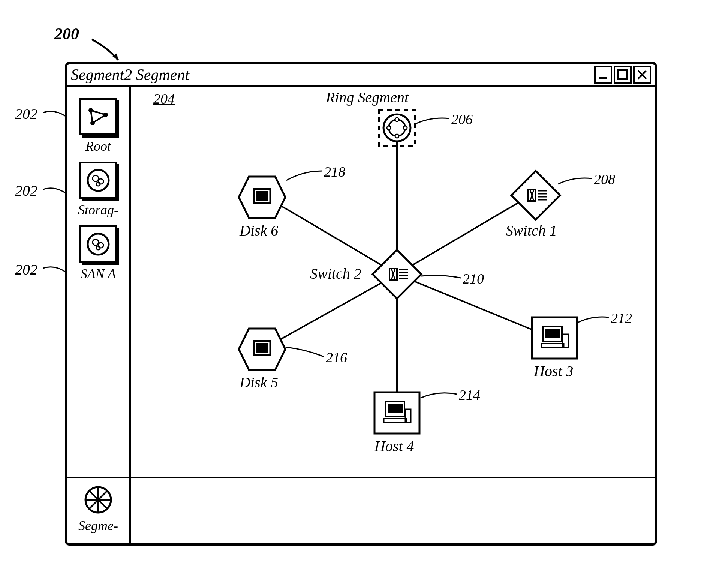 This screenshot has width=728, height=582. What do you see at coordinates (623, 75) in the screenshot?
I see `window-controls` at bounding box center [623, 75].